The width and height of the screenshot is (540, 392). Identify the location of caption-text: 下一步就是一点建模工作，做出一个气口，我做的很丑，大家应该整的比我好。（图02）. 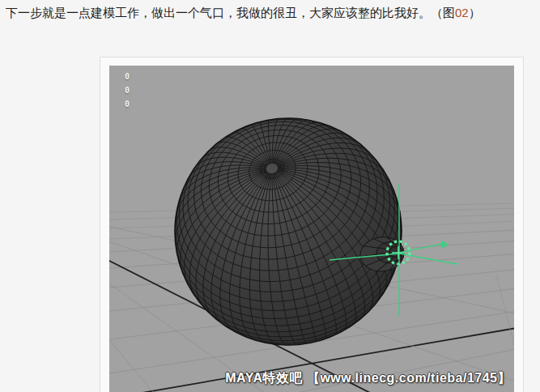
(243, 13).